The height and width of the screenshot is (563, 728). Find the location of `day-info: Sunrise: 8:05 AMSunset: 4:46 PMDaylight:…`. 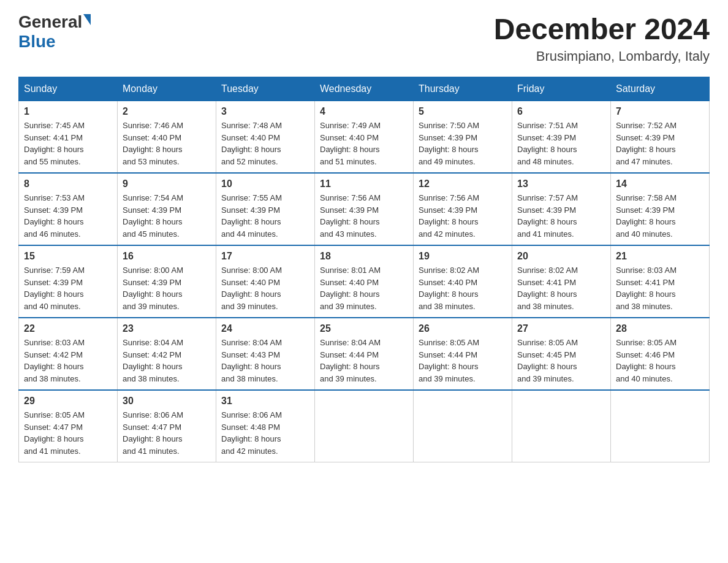

day-info: Sunrise: 8:05 AMSunset: 4:46 PMDaylight:… is located at coordinates (646, 361).